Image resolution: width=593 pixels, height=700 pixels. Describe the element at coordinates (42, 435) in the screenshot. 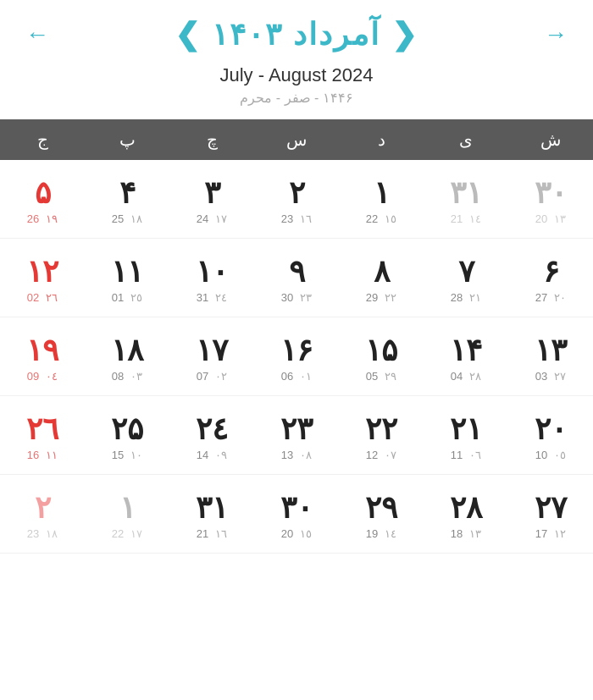

I see `day-cell: ۲٦۱۱16` at that location.